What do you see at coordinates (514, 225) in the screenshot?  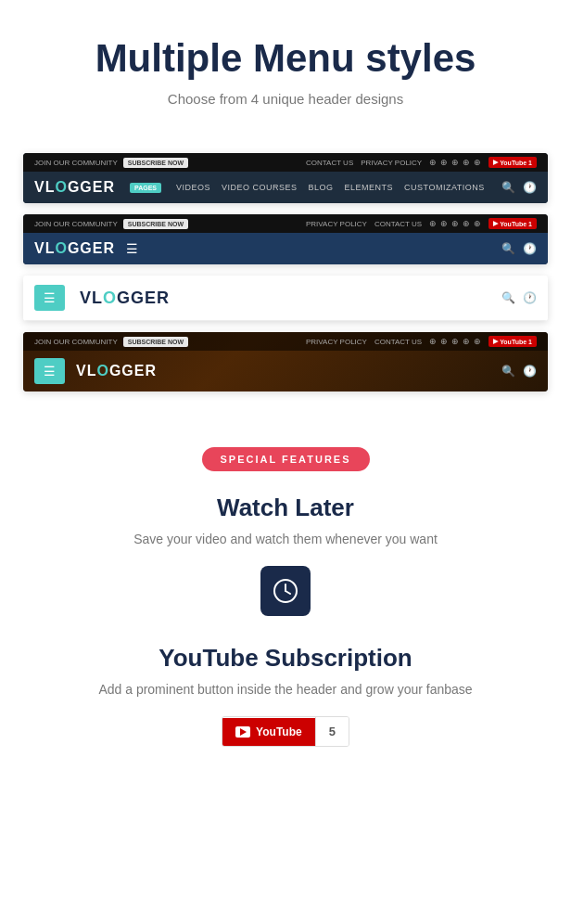 I see `yt-label-small-2: YouTube` at bounding box center [514, 225].